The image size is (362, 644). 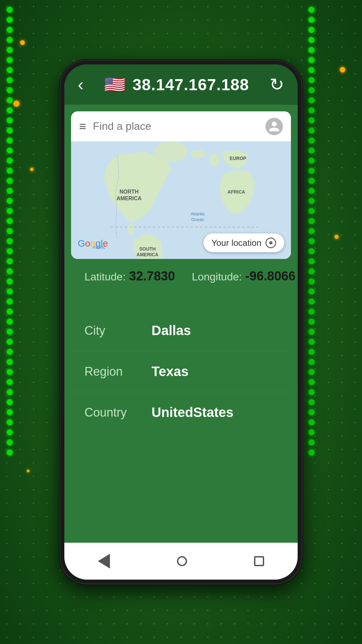 I want to click on refresh-button: ↻, so click(x=277, y=85).